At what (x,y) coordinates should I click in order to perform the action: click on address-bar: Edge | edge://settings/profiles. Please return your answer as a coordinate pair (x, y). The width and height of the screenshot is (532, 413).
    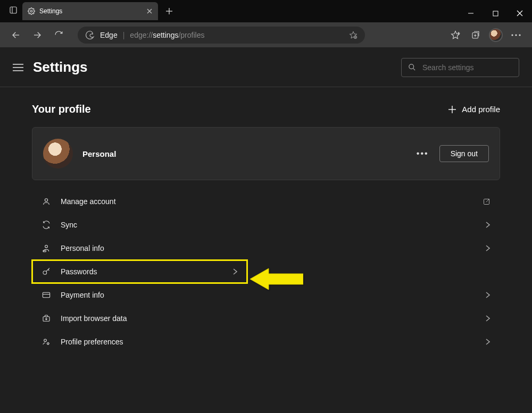
    Looking at the image, I should click on (221, 35).